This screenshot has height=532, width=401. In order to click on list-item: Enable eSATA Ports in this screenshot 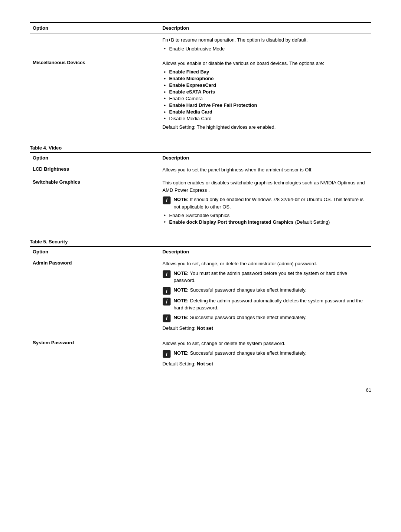, I will do `click(265, 92)`.